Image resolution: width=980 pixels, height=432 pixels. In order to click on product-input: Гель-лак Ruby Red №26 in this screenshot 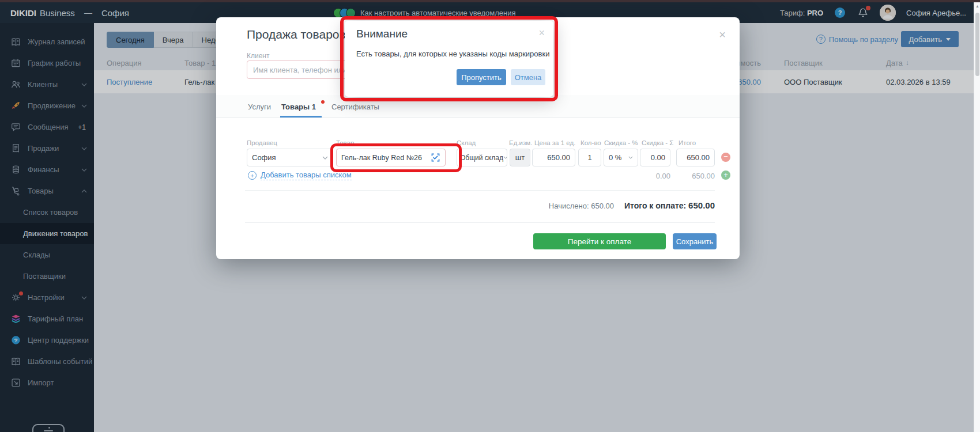, I will do `click(391, 158)`.